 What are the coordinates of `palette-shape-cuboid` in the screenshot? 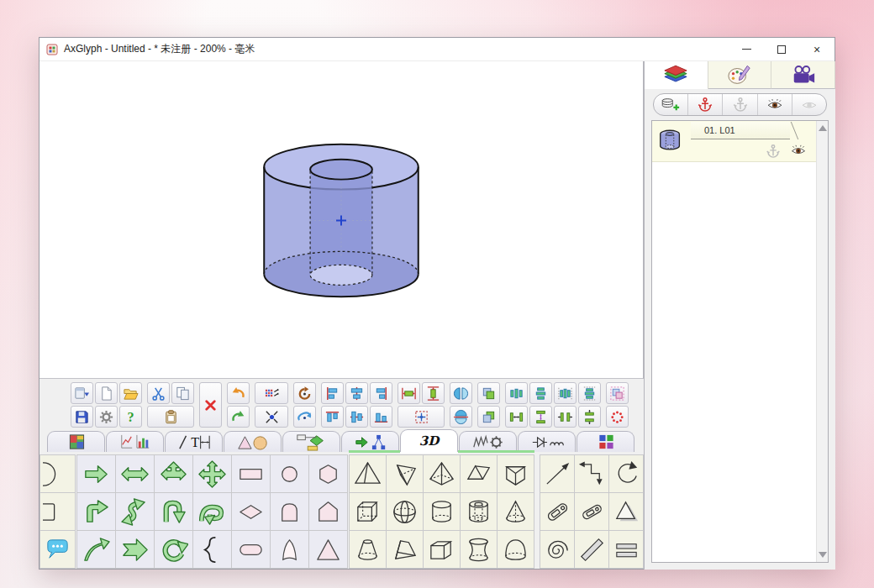 It's located at (442, 549).